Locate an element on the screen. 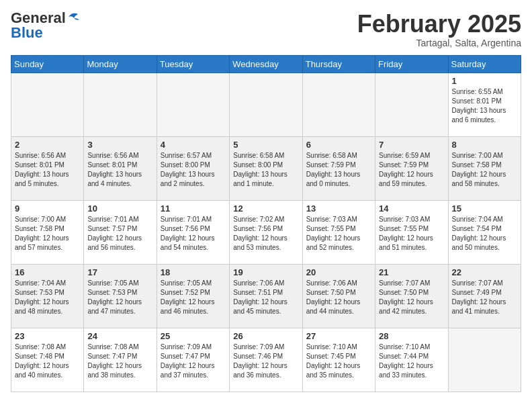  day-info: Sunrise: 6:58 AM Sunset: 8:00 PM Dayligh… is located at coordinates (266, 170).